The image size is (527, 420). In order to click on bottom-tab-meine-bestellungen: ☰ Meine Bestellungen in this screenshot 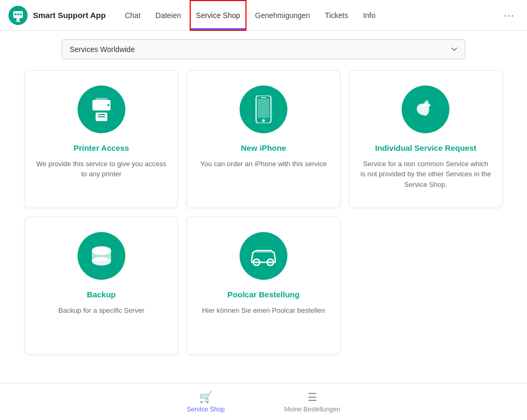, I will do `click(312, 402)`.